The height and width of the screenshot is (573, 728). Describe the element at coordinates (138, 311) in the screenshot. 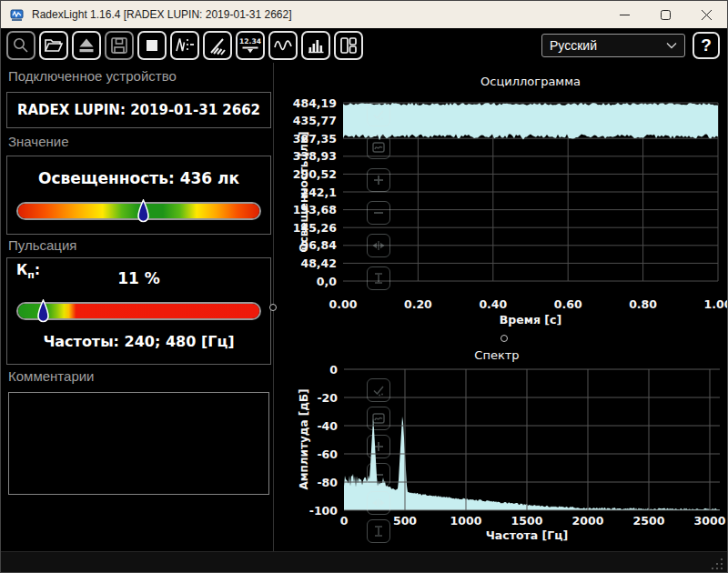

I see `pulsation-box: Кп: 11 % Частоты: 240; 480 [Гц]` at that location.